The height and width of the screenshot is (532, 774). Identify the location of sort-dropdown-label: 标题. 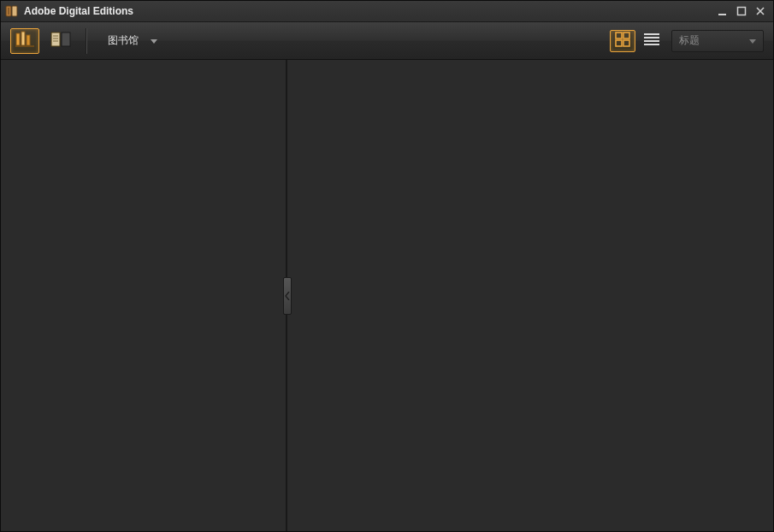
(689, 41).